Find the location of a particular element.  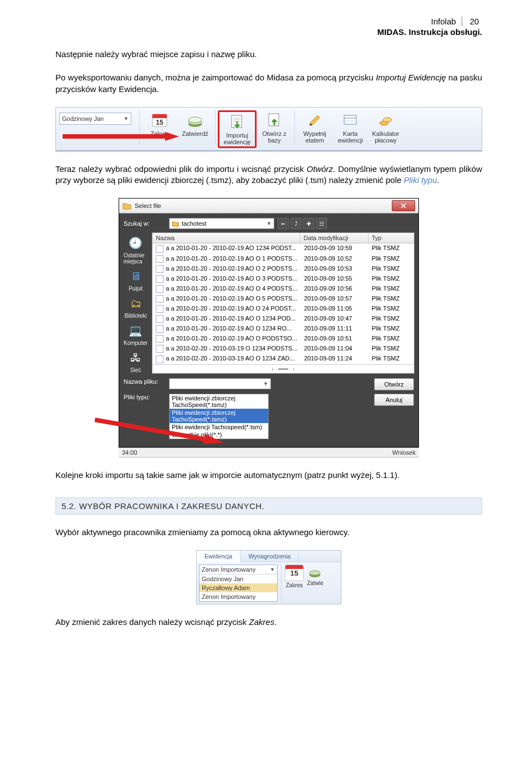

paragraph-6: Aby zmienić zakres danych należy wcisnąć… is located at coordinates (269, 622).